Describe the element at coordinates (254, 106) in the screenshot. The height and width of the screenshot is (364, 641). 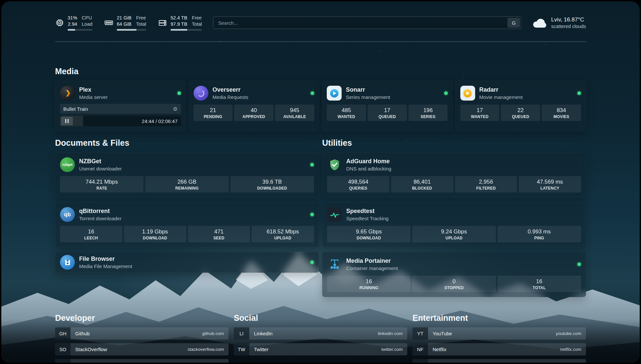
I see `service-card-overseerr: Overseerr Media Requests 21 PENDING 40 A…` at that location.